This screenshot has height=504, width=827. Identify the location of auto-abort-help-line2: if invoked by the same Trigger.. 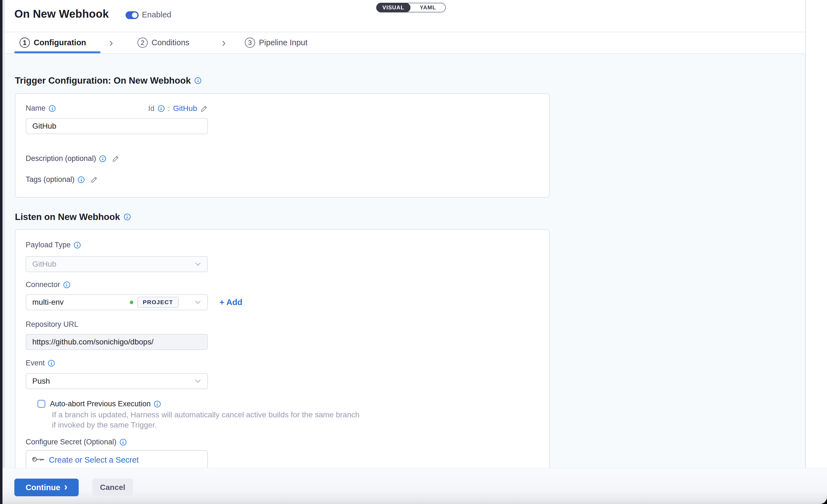
(104, 425).